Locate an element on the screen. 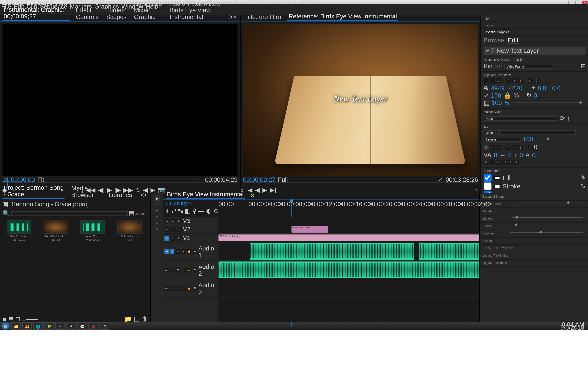 The width and height of the screenshot is (588, 368). taskbar-app-button: ♫ is located at coordinates (60, 326).